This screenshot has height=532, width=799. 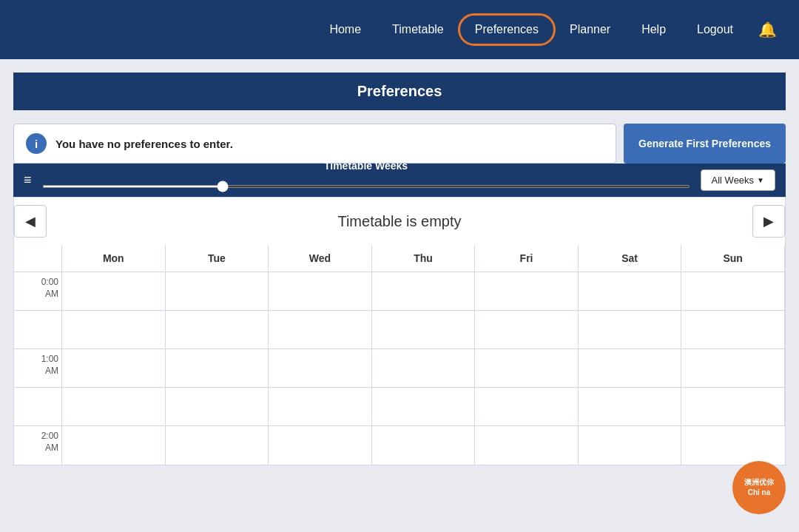 I want to click on cell-0am-fri, so click(x=527, y=292).